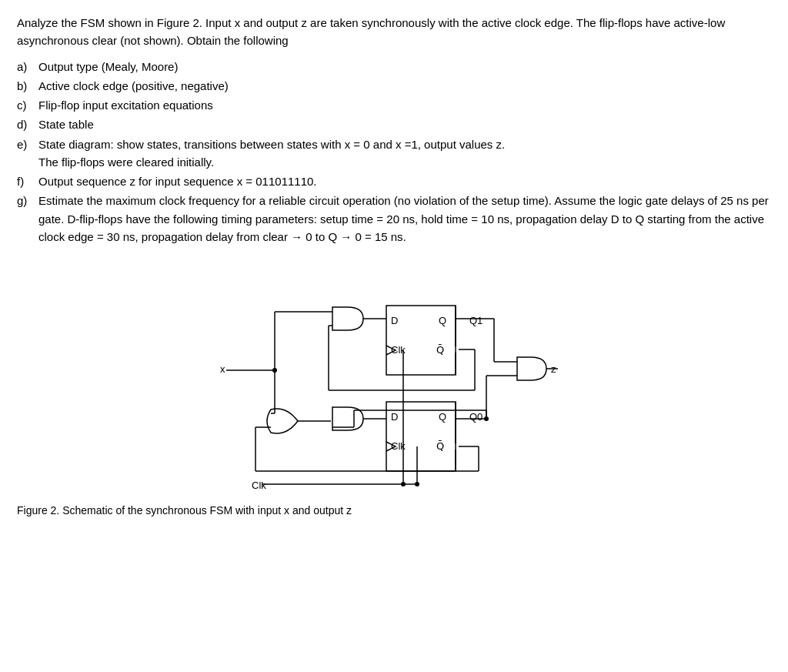 This screenshot has height=672, width=788. I want to click on list-item-e: e) State diagram: show states, transitio…, so click(394, 154).